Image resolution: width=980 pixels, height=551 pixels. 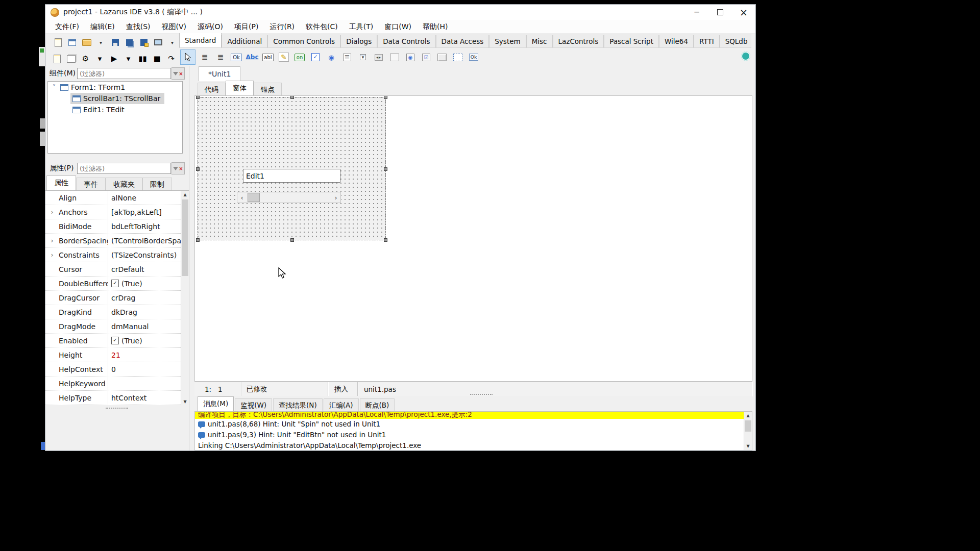 What do you see at coordinates (474, 57) in the screenshot?
I see `component-tactionlist: Ok` at bounding box center [474, 57].